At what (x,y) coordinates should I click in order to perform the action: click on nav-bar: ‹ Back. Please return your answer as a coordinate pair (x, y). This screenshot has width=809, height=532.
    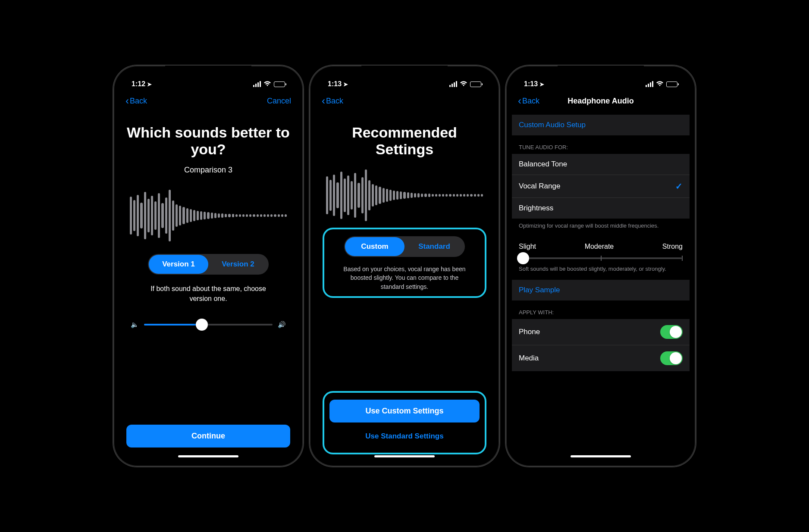
    Looking at the image, I should click on (404, 101).